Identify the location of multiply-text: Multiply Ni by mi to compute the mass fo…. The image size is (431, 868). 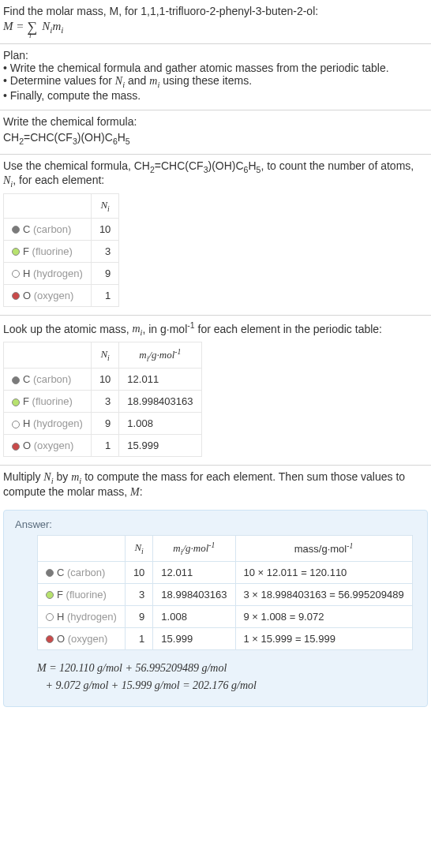
(216, 485).